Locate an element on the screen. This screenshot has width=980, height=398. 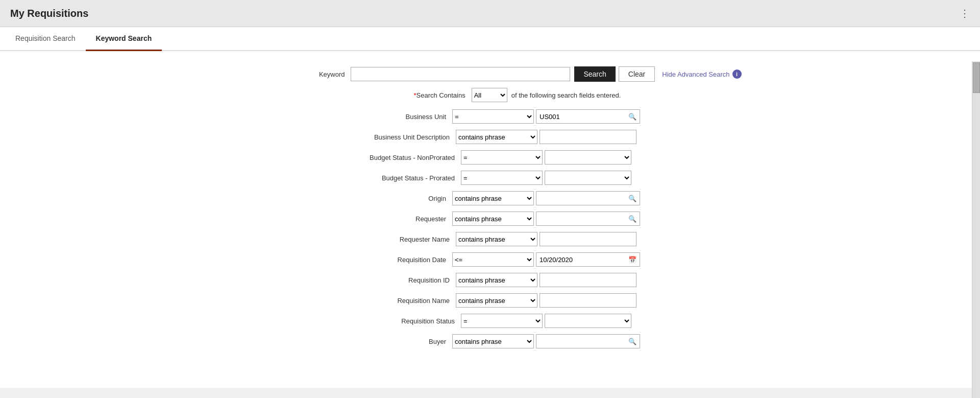
operator-requisition-id: contains phrase = begins with is located at coordinates (497, 280).